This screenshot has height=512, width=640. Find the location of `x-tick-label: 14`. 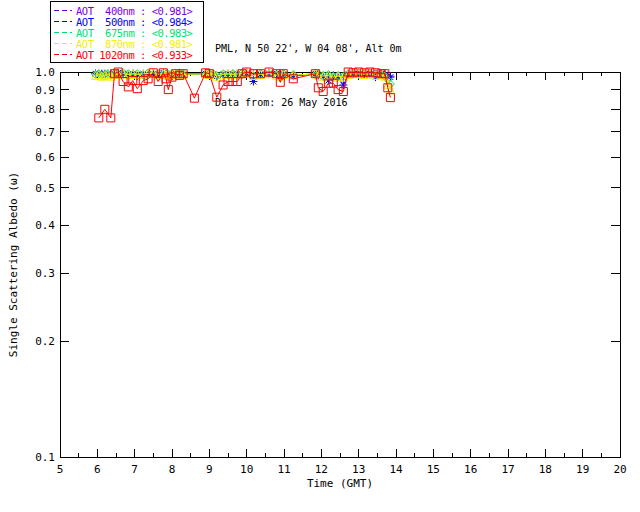

x-tick-label: 14 is located at coordinates (396, 470).